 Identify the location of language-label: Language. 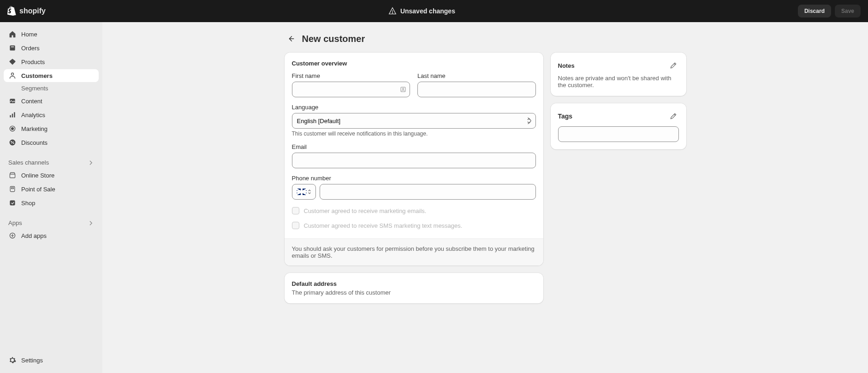
(414, 107).